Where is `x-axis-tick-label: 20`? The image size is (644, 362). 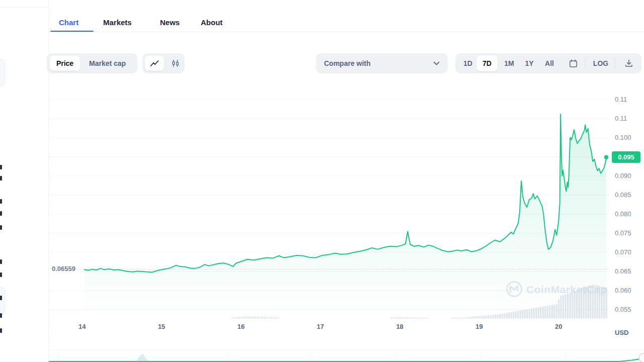
x-axis-tick-label: 20 is located at coordinates (558, 327).